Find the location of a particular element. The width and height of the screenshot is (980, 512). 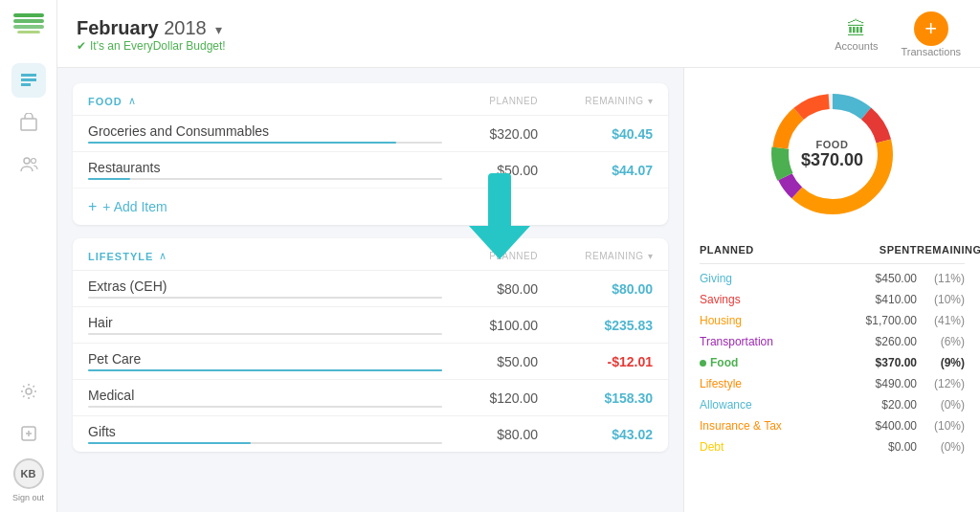

housing-pct: (41%) is located at coordinates (941, 321).